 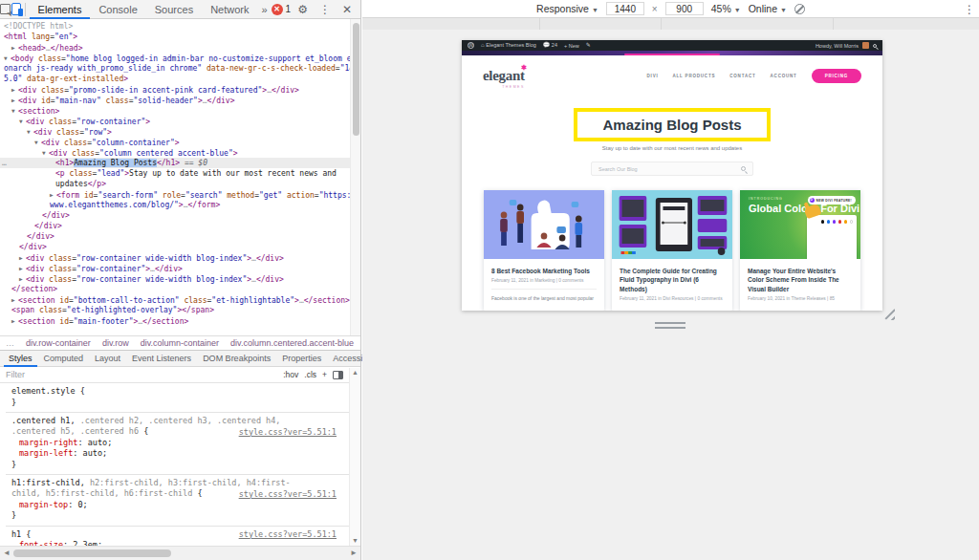 What do you see at coordinates (551, 46) in the screenshot?
I see `admin-bar-comments: 💬 24` at bounding box center [551, 46].